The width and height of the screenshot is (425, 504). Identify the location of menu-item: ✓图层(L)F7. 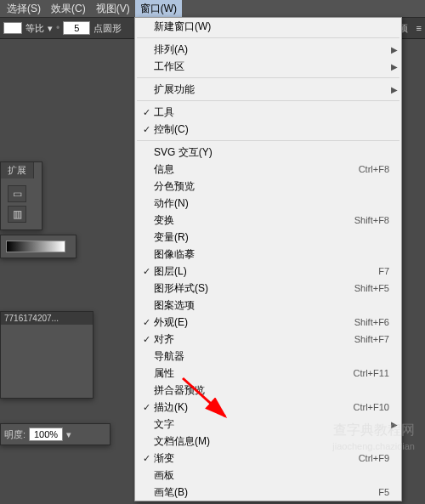
(269, 271).